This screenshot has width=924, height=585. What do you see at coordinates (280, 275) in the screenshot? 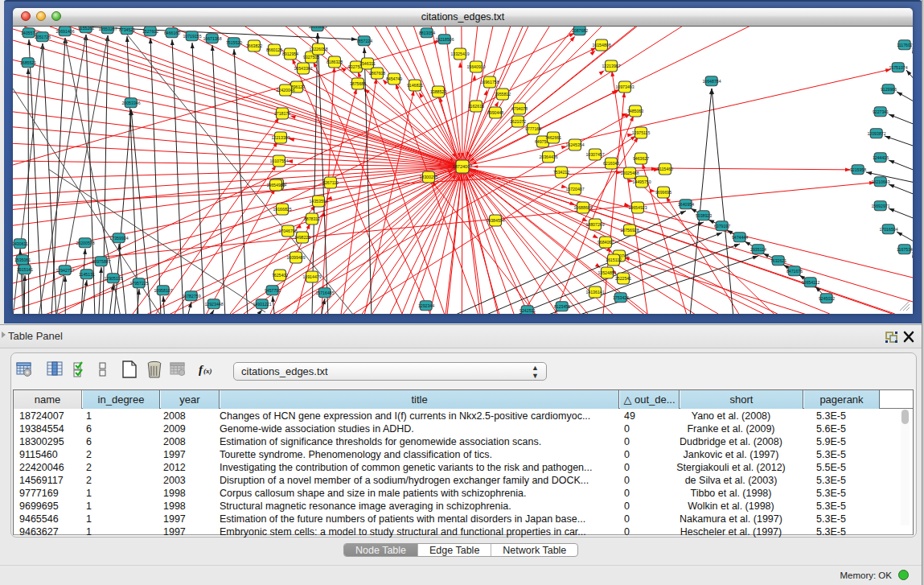
I see `svg-text: 7625402` at bounding box center [280, 275].